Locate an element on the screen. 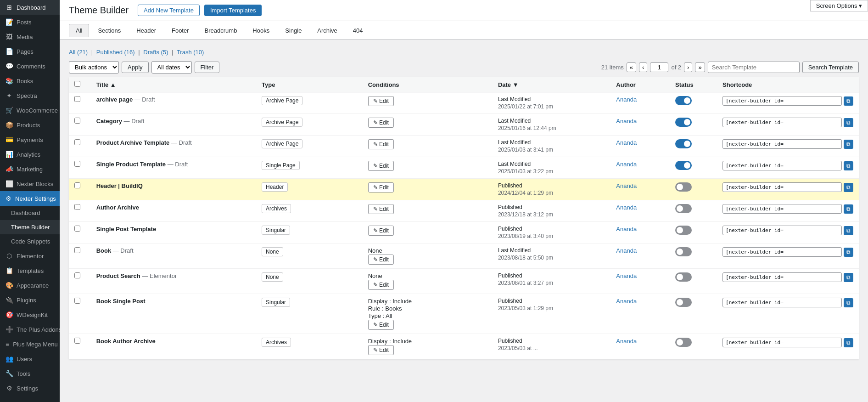 The width and height of the screenshot is (868, 402). tab-all: All is located at coordinates (79, 30).